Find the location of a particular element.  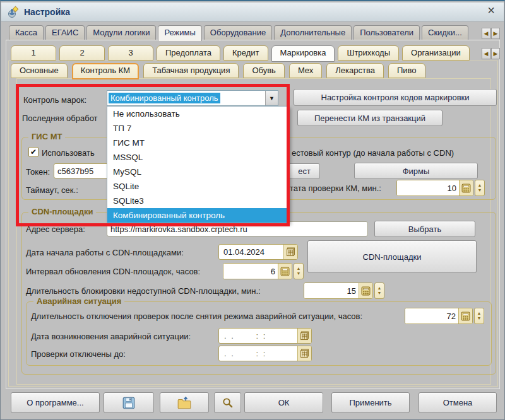

title-bar: Настройка is located at coordinates (252, 12).